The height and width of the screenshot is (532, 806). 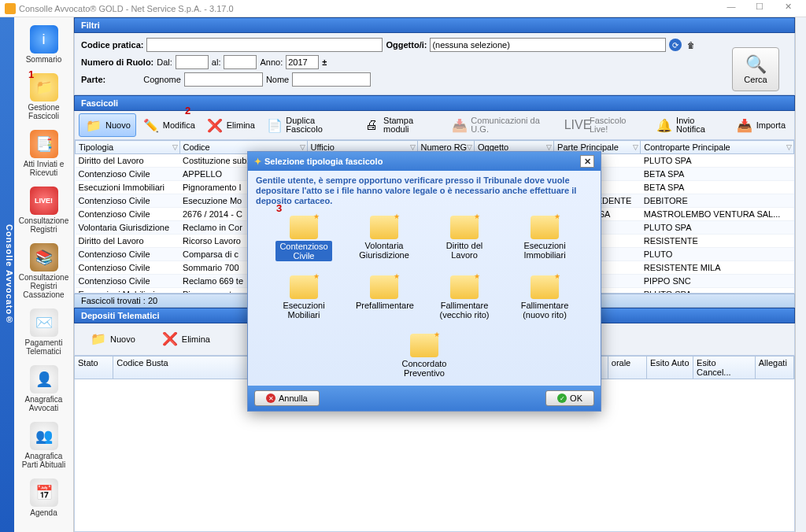 What do you see at coordinates (756, 69) in the screenshot?
I see `cerca-button: 🔍 Cerca` at bounding box center [756, 69].